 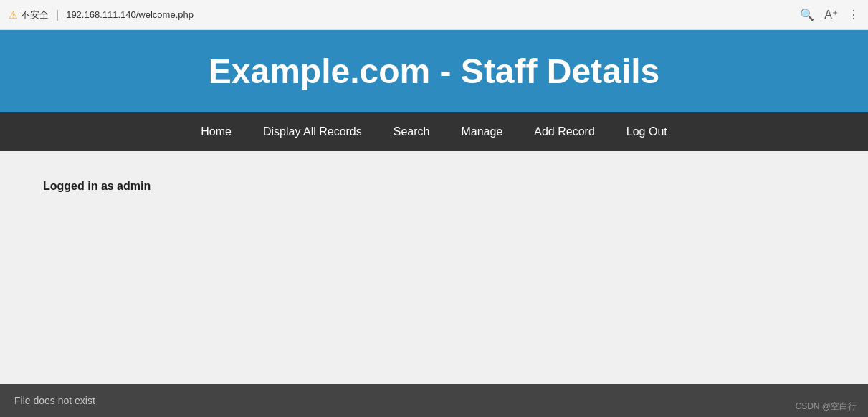 What do you see at coordinates (434, 15) in the screenshot?
I see `browser-bar: ⚠ 不安全 | 192.168.111.140/welcome.php 🔍 A⁺…` at bounding box center [434, 15].